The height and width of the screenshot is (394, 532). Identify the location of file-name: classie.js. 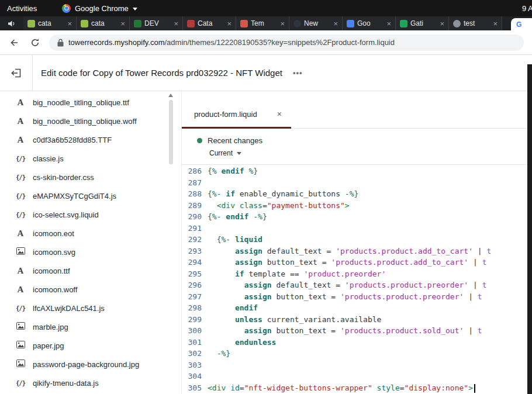
(48, 159).